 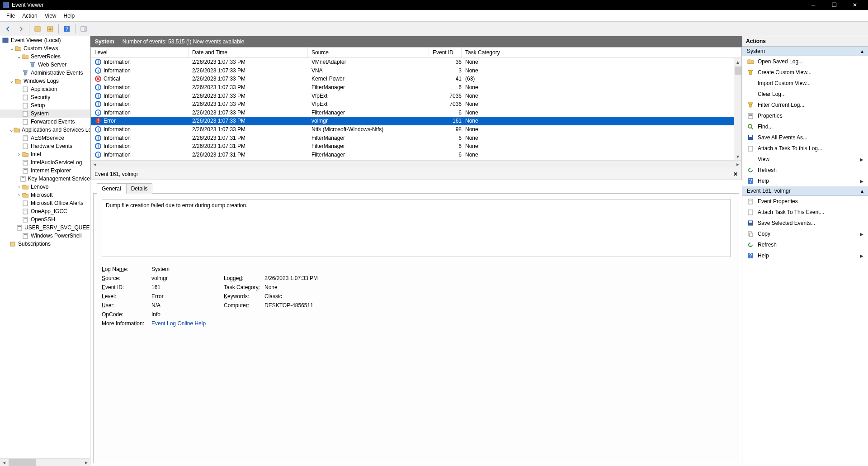 I want to click on tree-service-item: Key Management Service, so click(x=45, y=179).